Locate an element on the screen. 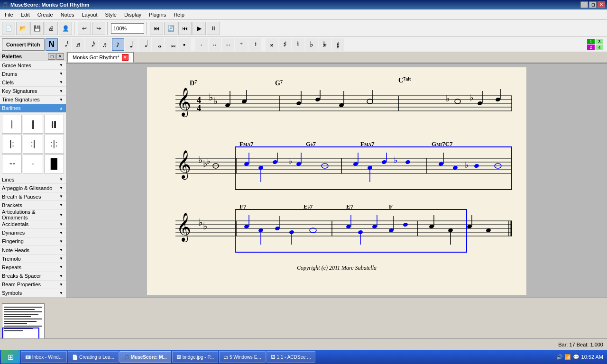 The width and height of the screenshot is (607, 364). titlebar: 🎵 MuseScore: Monks Got Rhythm – ◻ ✕ is located at coordinates (304, 5).